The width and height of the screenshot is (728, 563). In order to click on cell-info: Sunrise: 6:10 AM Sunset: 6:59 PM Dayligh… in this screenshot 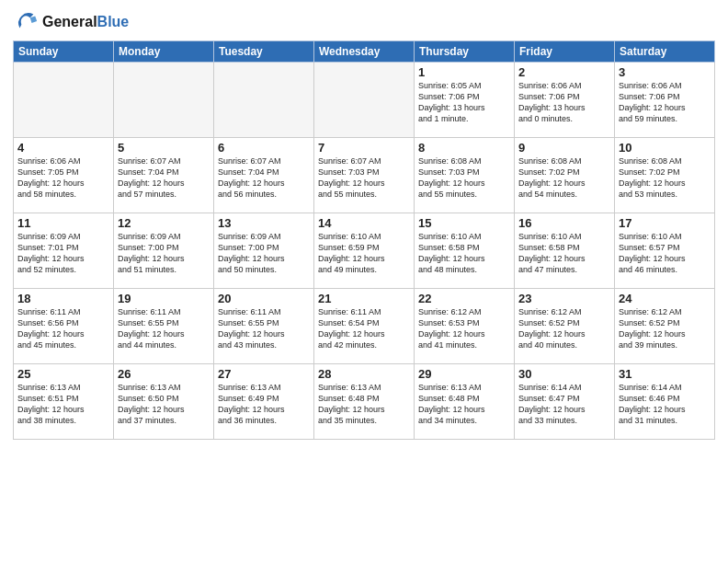, I will do `click(364, 254)`.